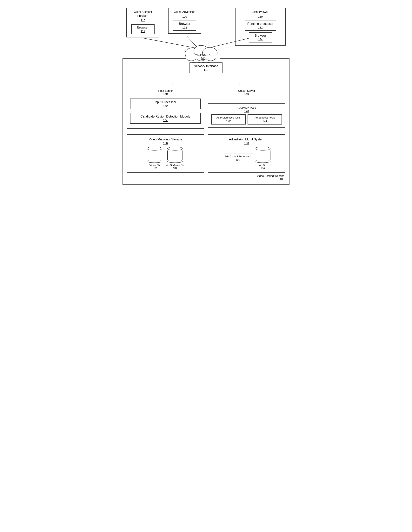 This screenshot has width=412, height=532. Describe the element at coordinates (228, 118) in the screenshot. I see `ad-preferences-label: Ad Preferences Tools` at that location.